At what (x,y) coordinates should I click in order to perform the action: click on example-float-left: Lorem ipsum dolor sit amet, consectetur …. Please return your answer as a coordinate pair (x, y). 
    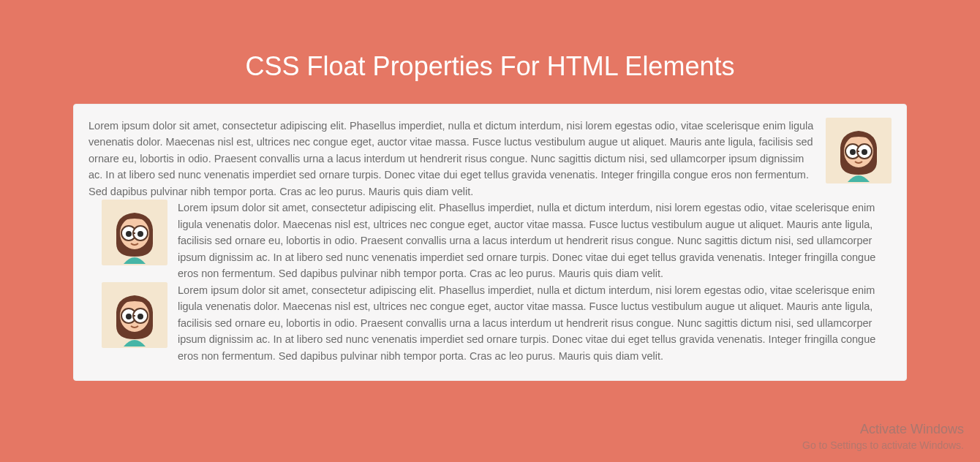
    Looking at the image, I should click on (490, 241).